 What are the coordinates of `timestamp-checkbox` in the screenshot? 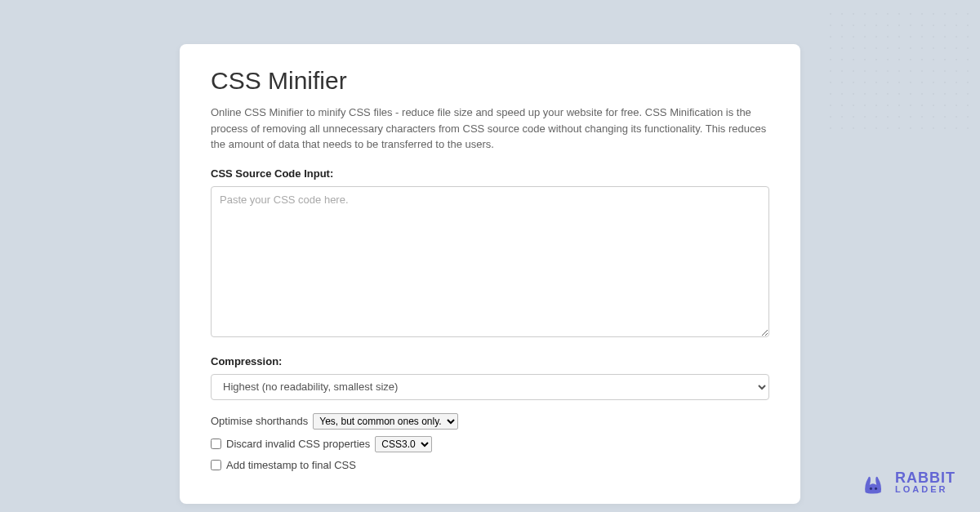 It's located at (216, 465).